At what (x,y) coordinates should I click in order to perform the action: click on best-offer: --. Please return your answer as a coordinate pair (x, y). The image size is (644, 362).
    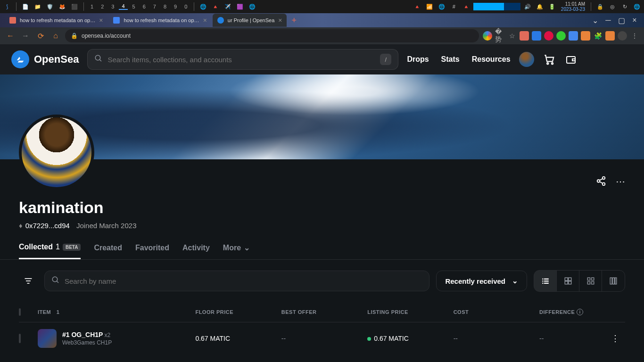
    Looking at the image, I should click on (324, 338).